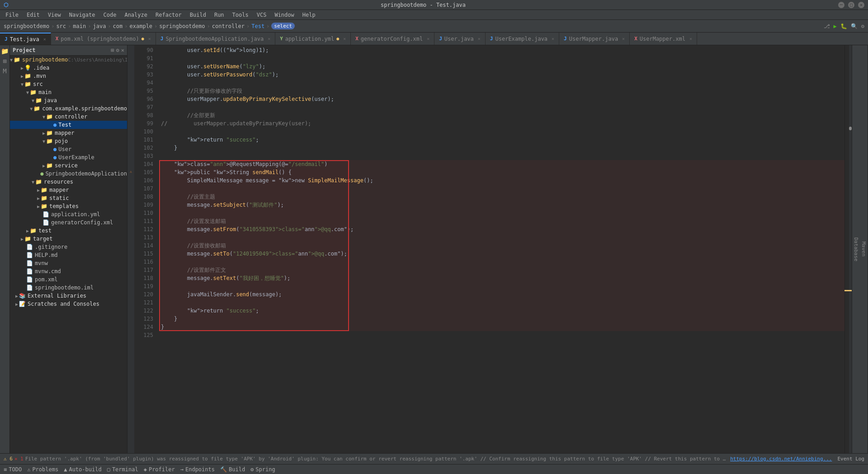 The width and height of the screenshot is (868, 474). I want to click on tree-settings-icon: ⚙, so click(118, 50).